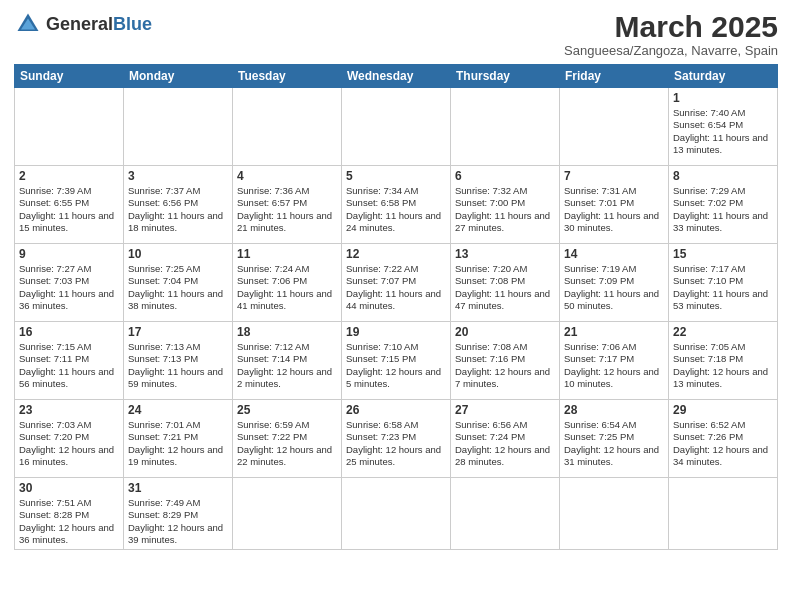  What do you see at coordinates (505, 254) in the screenshot?
I see `day-number: 13` at bounding box center [505, 254].